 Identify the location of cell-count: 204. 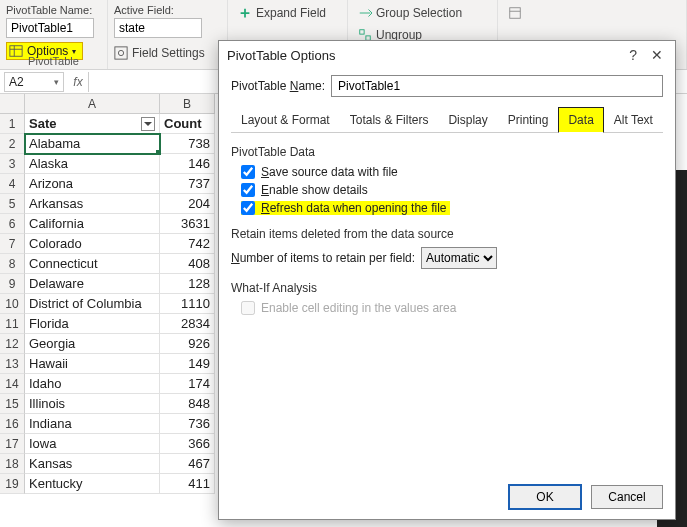
(188, 204).